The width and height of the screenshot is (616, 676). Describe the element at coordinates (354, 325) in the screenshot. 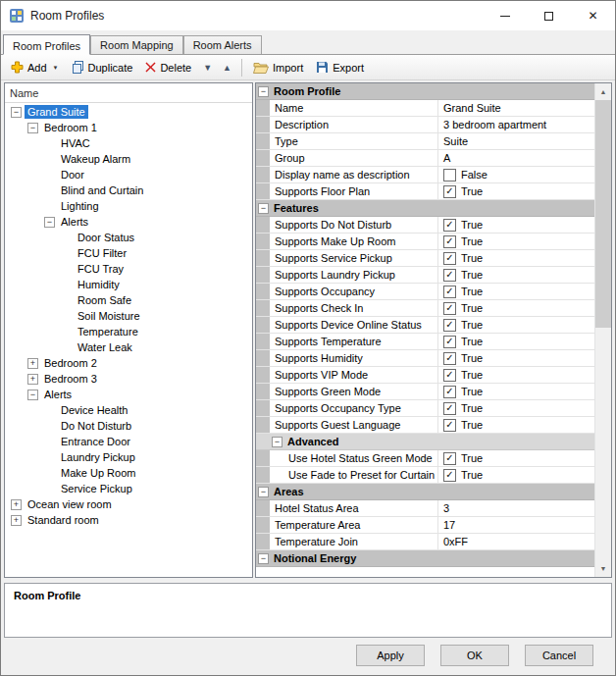

I see `property-label: Supports Device Online Status` at that location.